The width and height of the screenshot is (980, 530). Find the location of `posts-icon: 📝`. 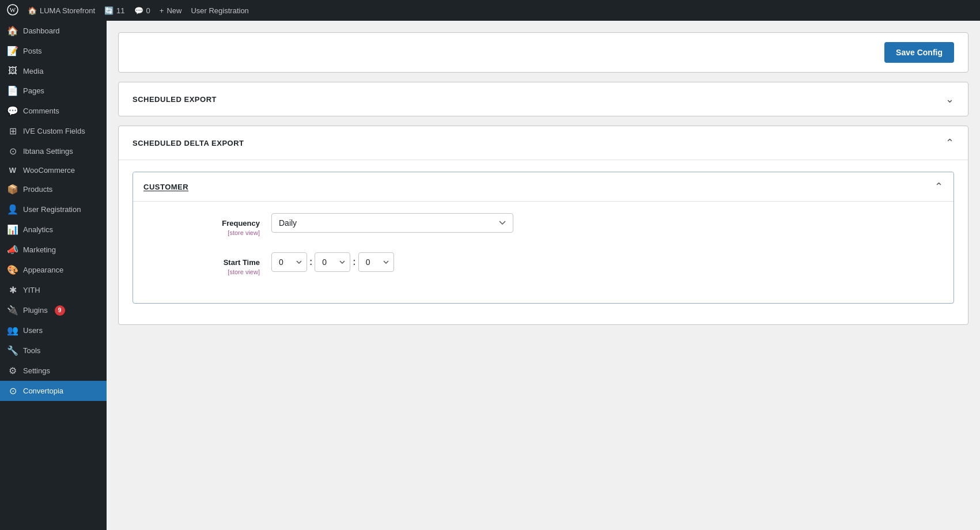

posts-icon: 📝 is located at coordinates (13, 51).